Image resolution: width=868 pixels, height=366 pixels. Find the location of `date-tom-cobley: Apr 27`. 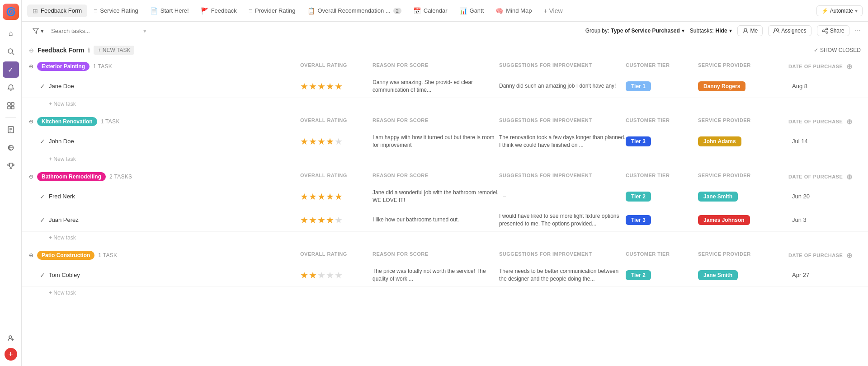

date-tom-cobley: Apr 27 is located at coordinates (825, 275).